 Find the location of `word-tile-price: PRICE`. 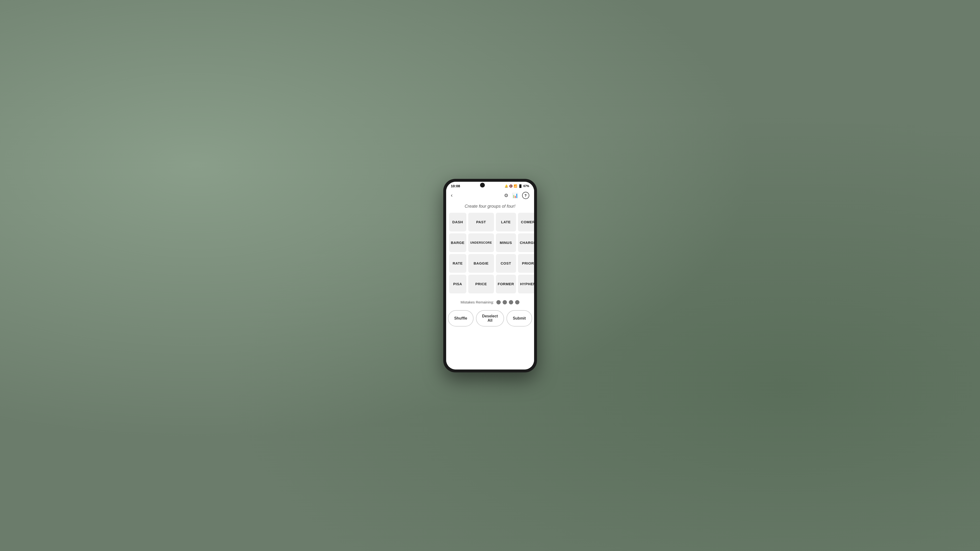

word-tile-price: PRICE is located at coordinates (481, 284).